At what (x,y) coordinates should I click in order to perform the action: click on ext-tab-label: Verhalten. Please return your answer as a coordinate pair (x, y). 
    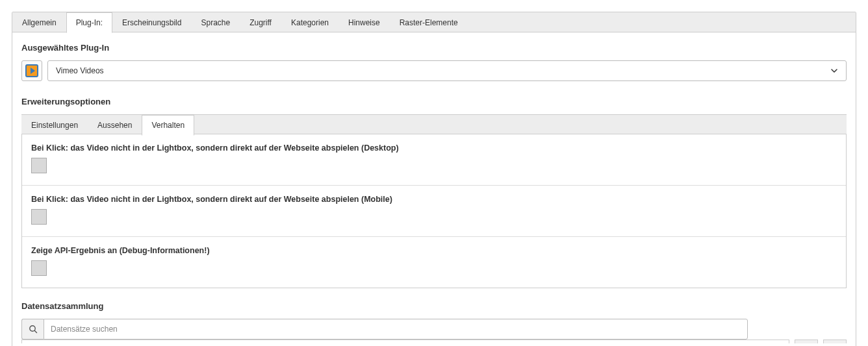
    Looking at the image, I should click on (168, 125).